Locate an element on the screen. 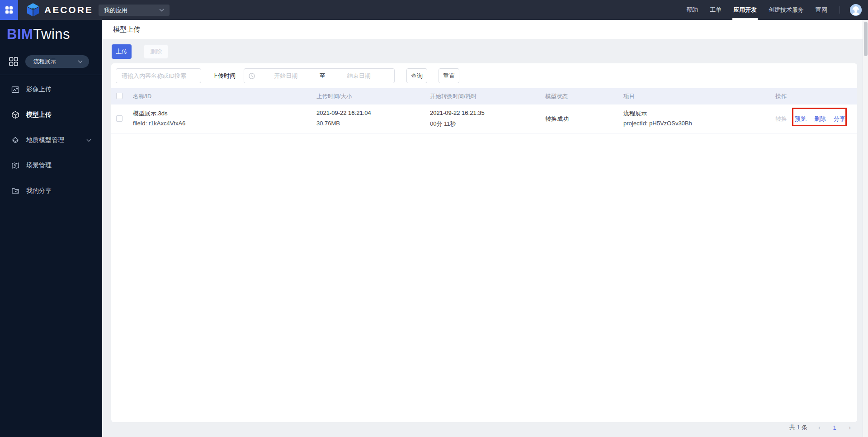 The image size is (868, 437). pagination-total: 共 1 条 is located at coordinates (798, 428).